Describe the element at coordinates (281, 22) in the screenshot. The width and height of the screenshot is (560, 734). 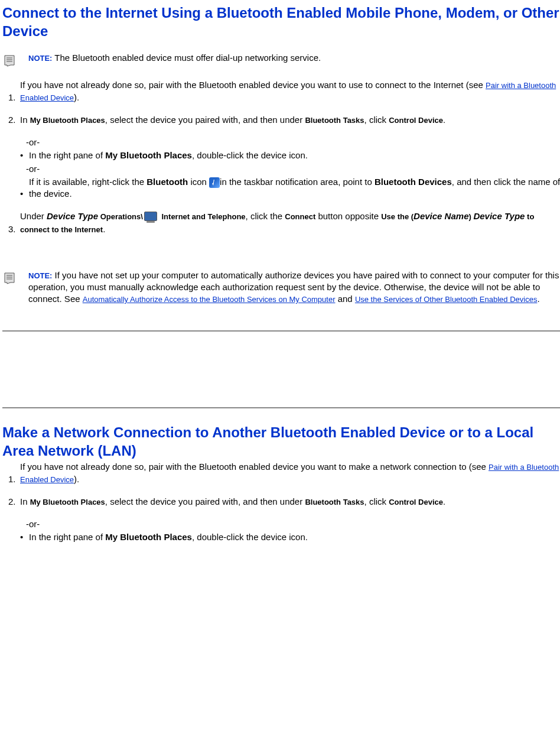
I see `section-heading-1: Connect to the Internet Using a Bluetoot…` at that location.